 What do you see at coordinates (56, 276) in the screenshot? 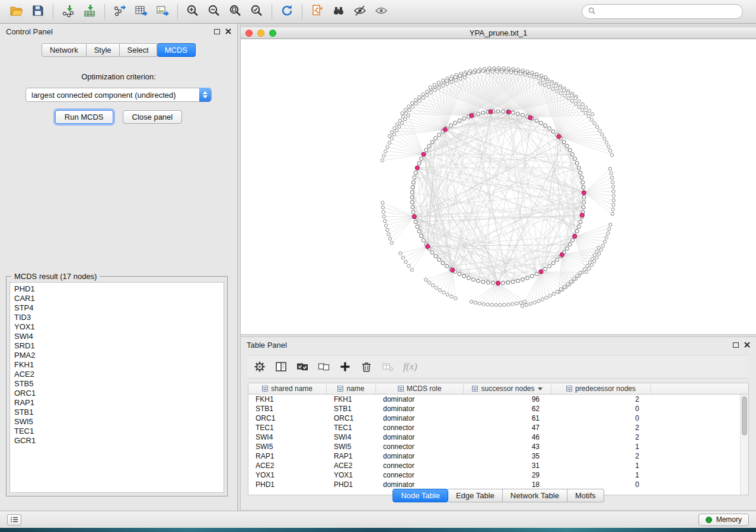
I see `mcds-result-title: MCDS result (17 nodes)` at bounding box center [56, 276].